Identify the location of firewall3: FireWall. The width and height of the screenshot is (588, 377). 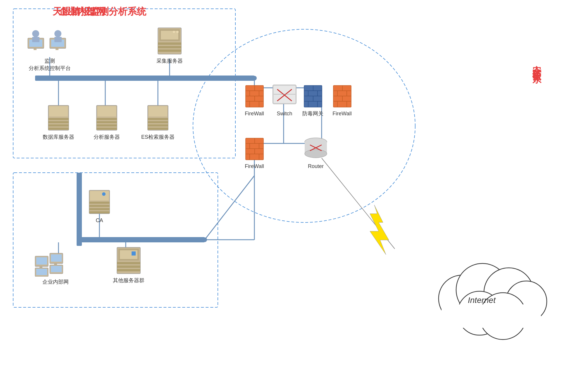
(254, 154).